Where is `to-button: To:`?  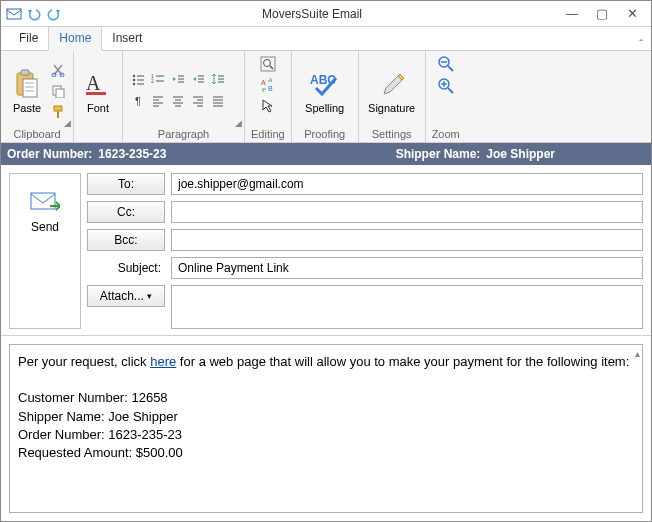
to-button: To: is located at coordinates (126, 184).